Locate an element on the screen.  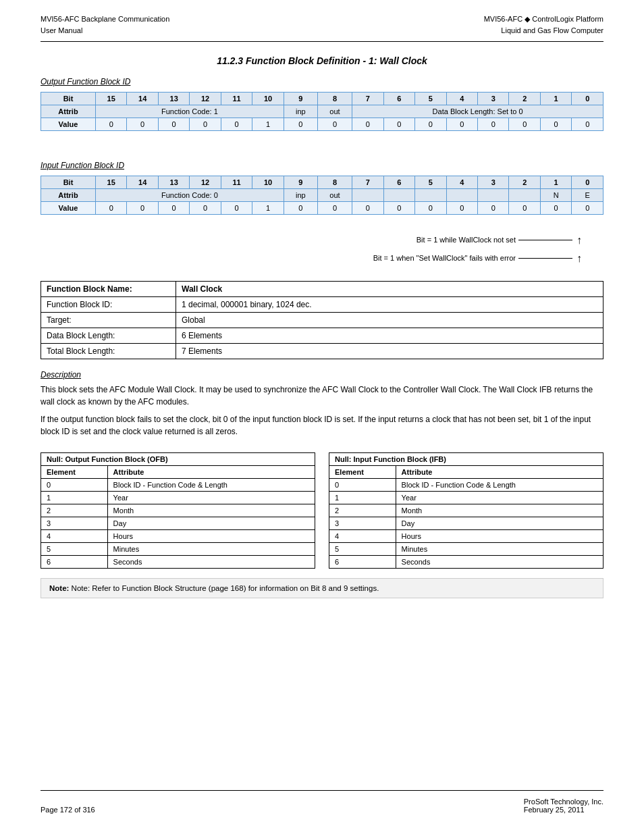
ifb-attribute: Block ID - Function Code & Length is located at coordinates (500, 485).